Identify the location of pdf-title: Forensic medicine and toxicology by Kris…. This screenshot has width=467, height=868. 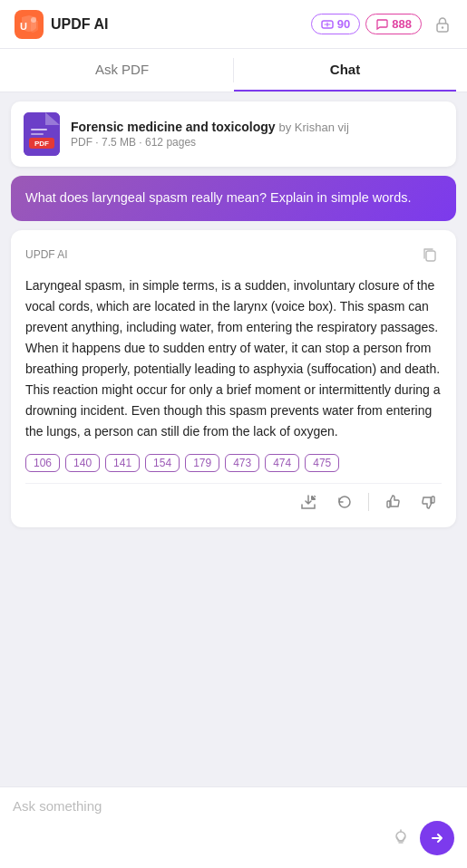
(210, 127).